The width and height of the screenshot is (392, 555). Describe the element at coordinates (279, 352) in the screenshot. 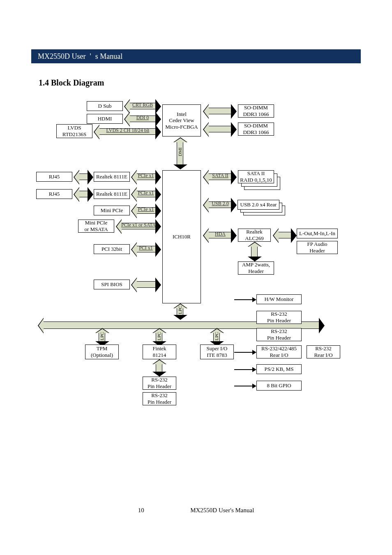

I see `rs232-422-485: RS-232/422/485 Rear I/O` at that location.